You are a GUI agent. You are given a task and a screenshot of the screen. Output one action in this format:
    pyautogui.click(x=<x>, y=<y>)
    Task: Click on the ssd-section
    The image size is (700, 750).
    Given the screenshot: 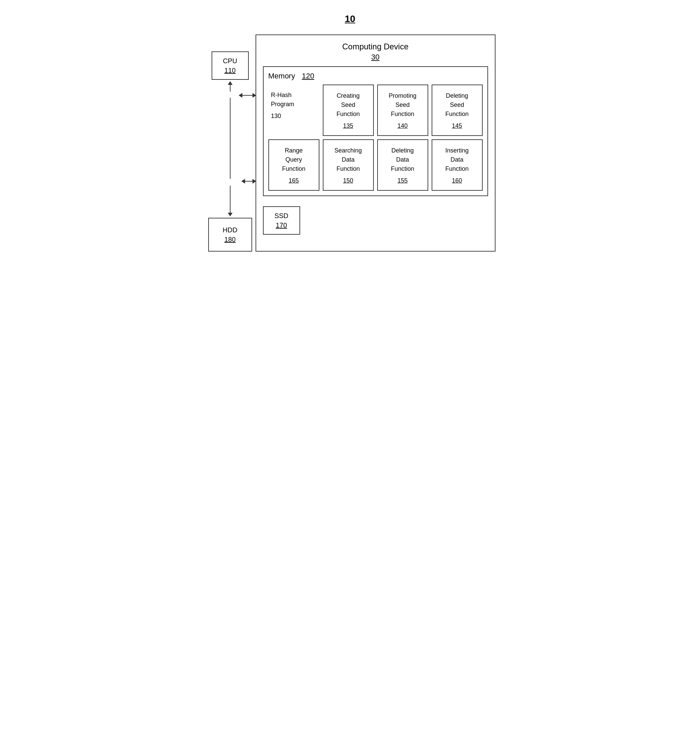 What is the action you would take?
    pyautogui.click(x=230, y=182)
    